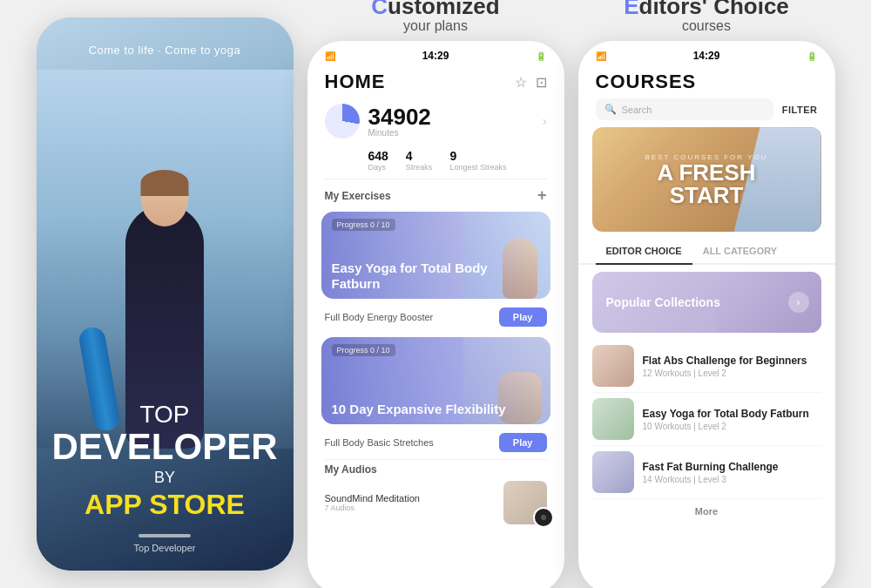 Image resolution: width=871 pixels, height=588 pixels. What do you see at coordinates (380, 317) in the screenshot?
I see `exercise1-sub-label: Full Body Energy Booster` at bounding box center [380, 317].